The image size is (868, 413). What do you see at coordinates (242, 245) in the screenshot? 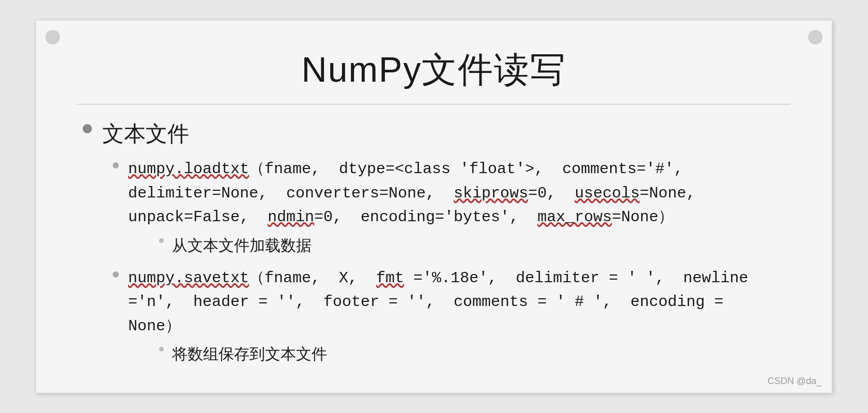
I see `loadtxt-description: 从文本文件加载数据` at bounding box center [242, 245].